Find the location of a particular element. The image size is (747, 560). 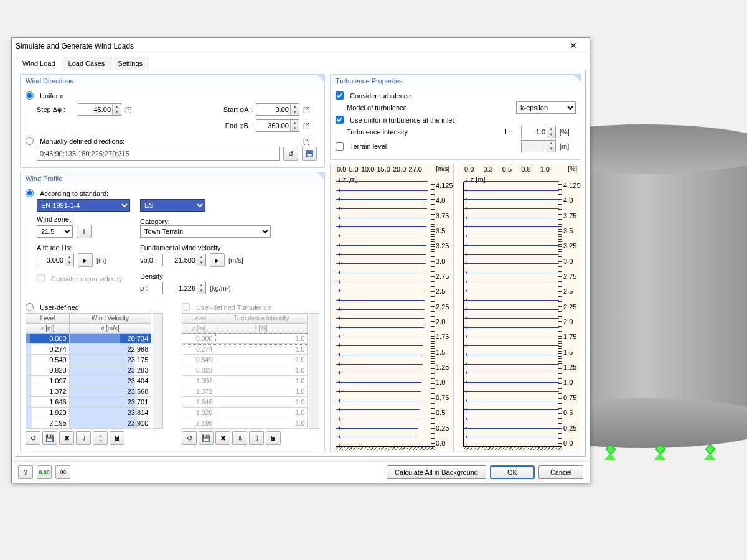

scrollbar-turbulence-table is located at coordinates (314, 371).